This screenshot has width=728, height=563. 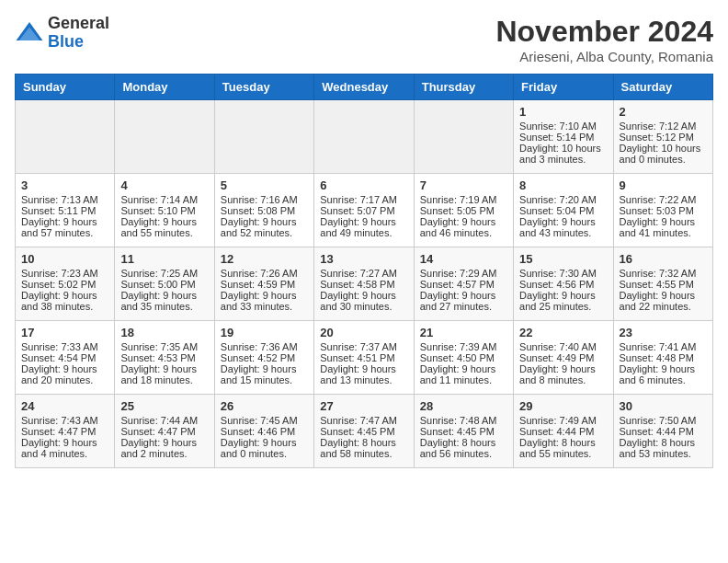 I want to click on day-info-line: Sunrise: 7:27 AM, so click(x=364, y=273).